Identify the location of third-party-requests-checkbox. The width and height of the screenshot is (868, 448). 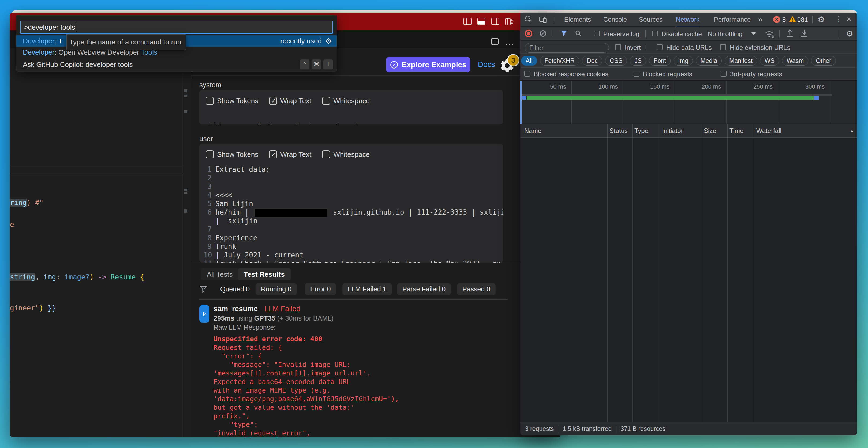
(724, 73).